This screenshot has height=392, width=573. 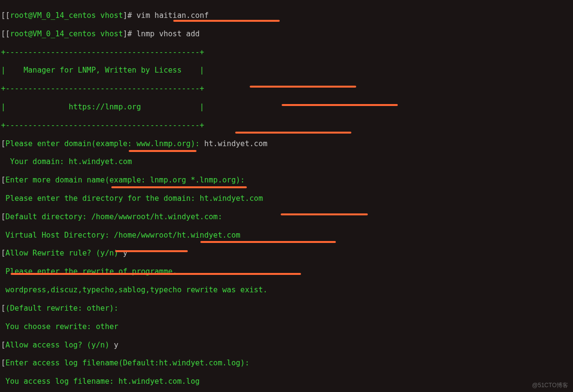 I want to click on rewrite-info-2: wordpress,discuz,typecho,sablog,typecho …, so click(x=286, y=290).